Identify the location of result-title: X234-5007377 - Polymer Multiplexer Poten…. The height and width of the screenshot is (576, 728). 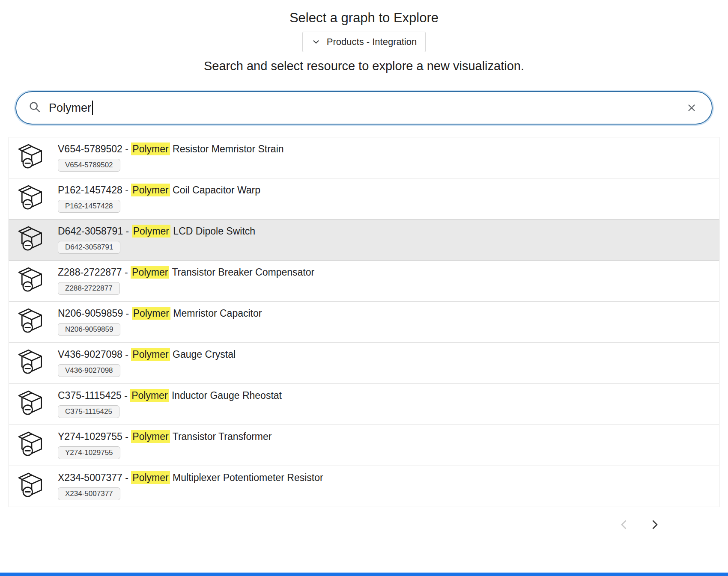
(191, 478).